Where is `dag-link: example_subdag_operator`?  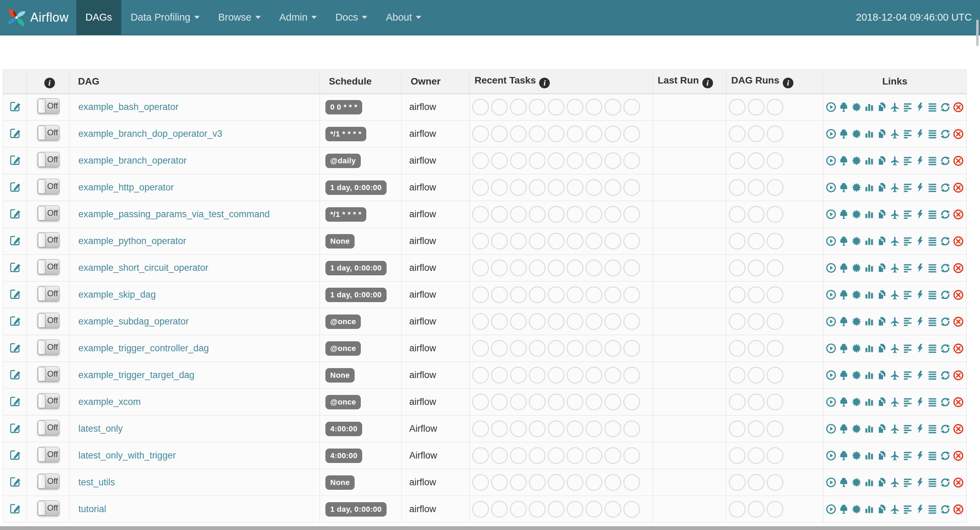 dag-link: example_subdag_operator is located at coordinates (134, 321).